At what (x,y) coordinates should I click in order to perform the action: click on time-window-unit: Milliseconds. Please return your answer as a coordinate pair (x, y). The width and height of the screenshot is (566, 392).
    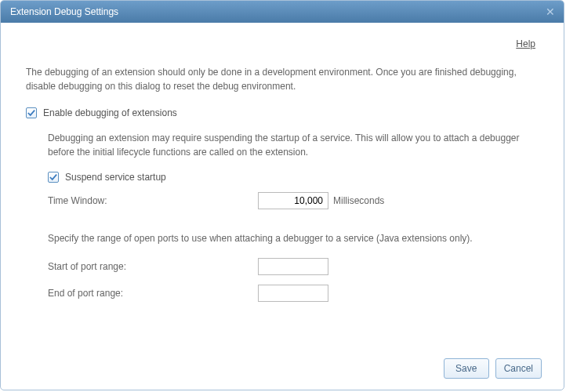
    Looking at the image, I should click on (359, 201).